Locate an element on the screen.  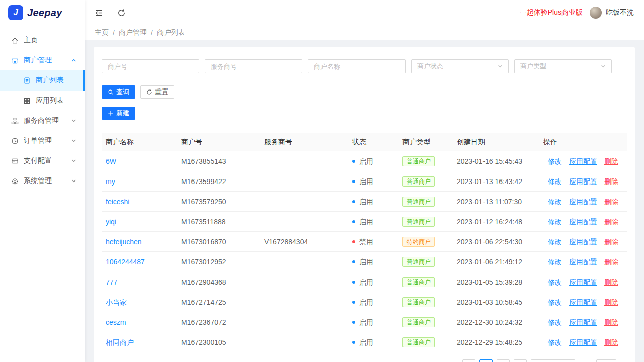
merchant-name-link: my is located at coordinates (111, 182).